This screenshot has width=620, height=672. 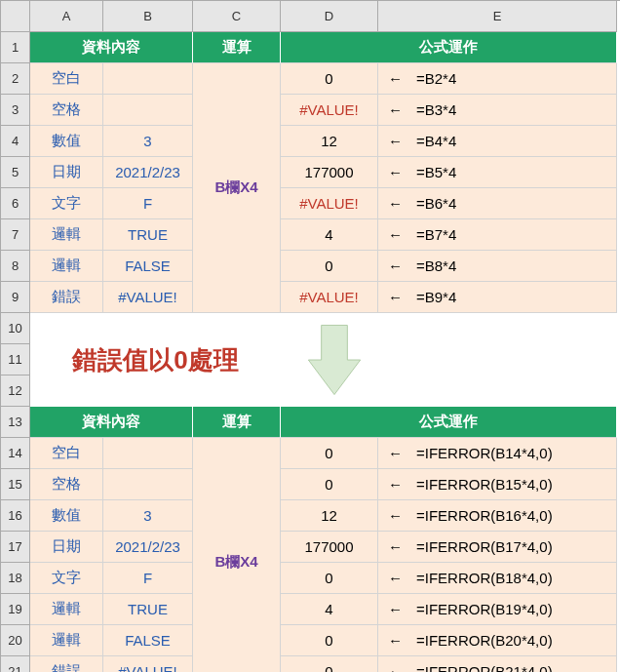 What do you see at coordinates (16, 204) in the screenshot?
I see `row-header: 6` at bounding box center [16, 204].